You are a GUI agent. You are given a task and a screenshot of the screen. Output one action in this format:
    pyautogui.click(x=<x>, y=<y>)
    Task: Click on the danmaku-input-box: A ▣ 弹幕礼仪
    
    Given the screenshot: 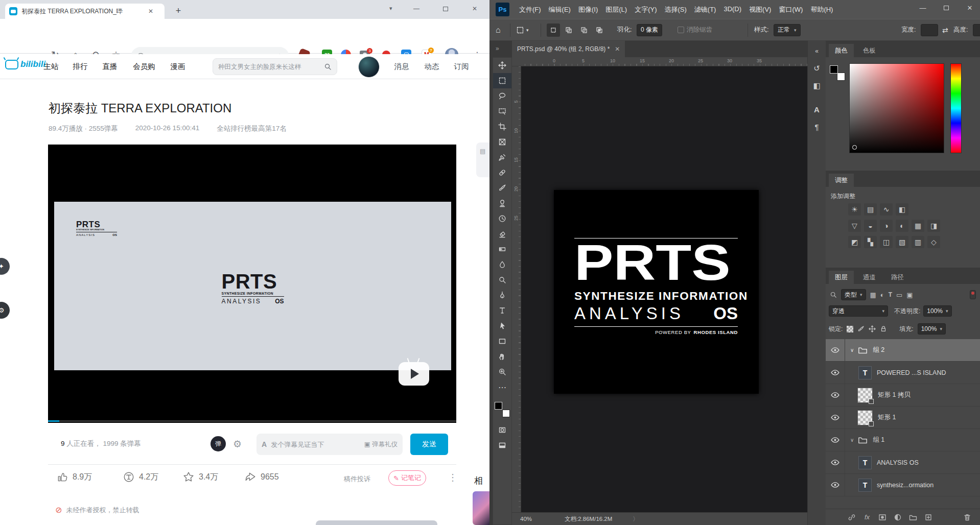 What is the action you would take?
    pyautogui.click(x=330, y=444)
    